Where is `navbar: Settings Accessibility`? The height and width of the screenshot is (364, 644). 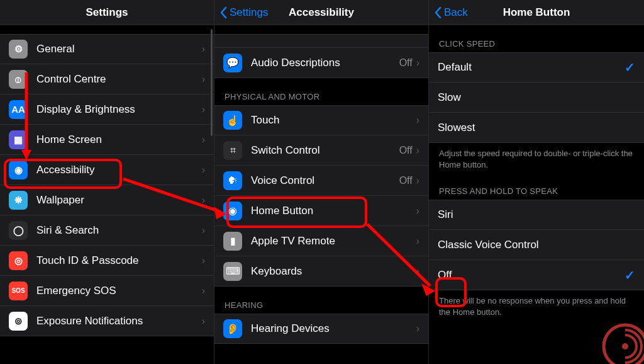 navbar: Settings Accessibility is located at coordinates (321, 13).